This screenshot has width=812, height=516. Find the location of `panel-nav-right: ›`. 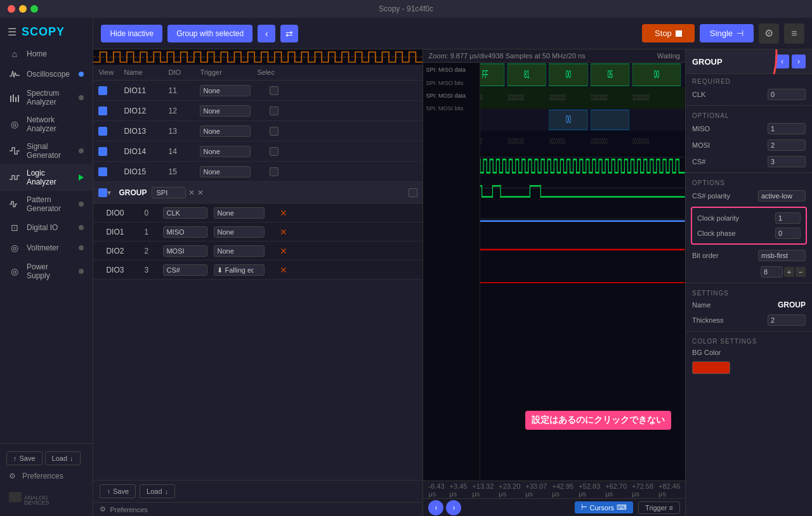

panel-nav-right: › is located at coordinates (799, 61).